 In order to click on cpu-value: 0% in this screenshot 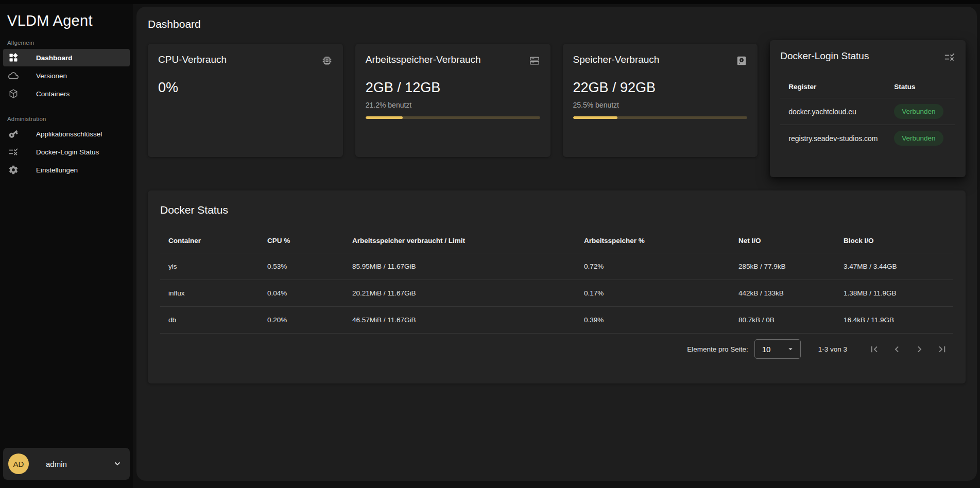, I will do `click(245, 88)`.